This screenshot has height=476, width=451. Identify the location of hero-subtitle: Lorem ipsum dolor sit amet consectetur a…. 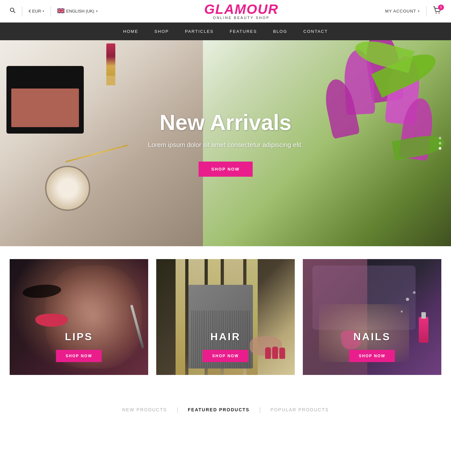
(225, 145).